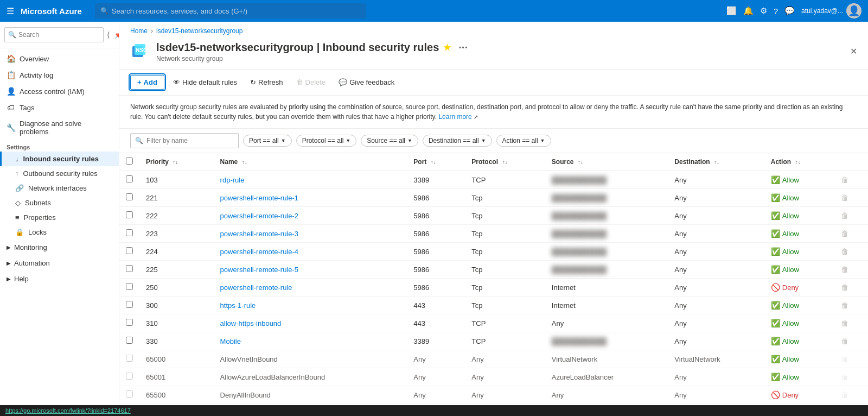  I want to click on feedback-button: 💬 Give feedback, so click(367, 83).